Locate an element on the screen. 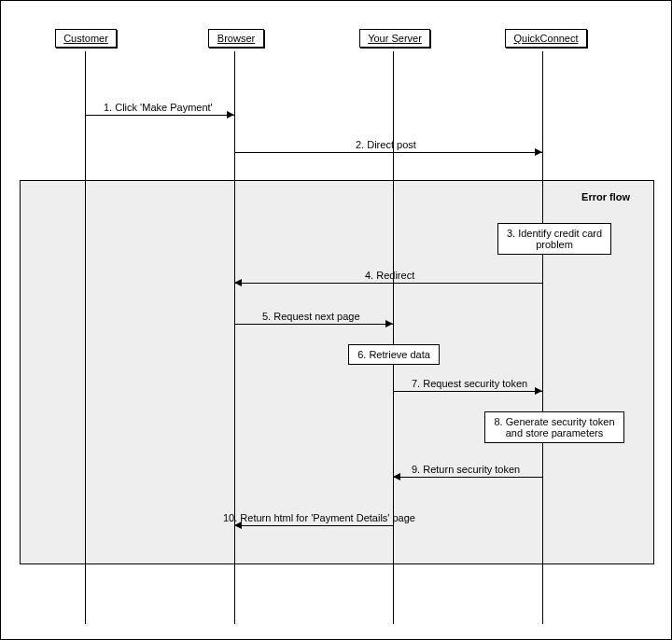 The image size is (672, 640). message-10-line is located at coordinates (314, 526).